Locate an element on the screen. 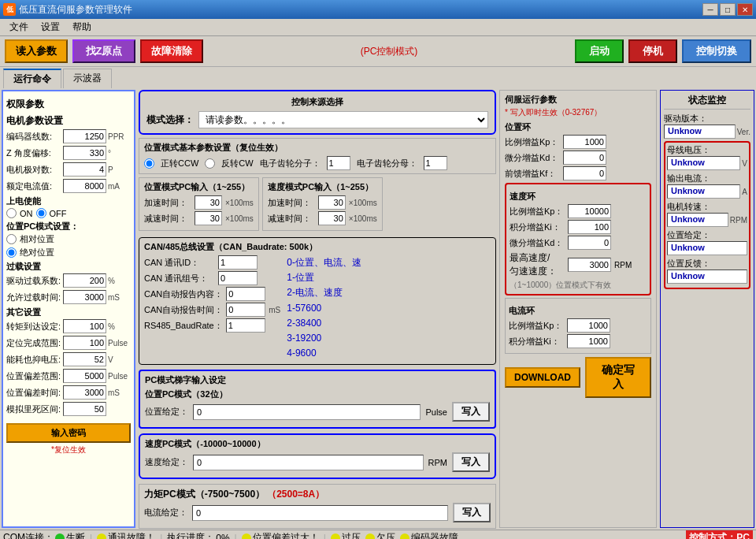 Image resolution: width=756 pixels, height=539 pixels. control-source-box: 控制来源选择 模式选择： 请读参数。。。。。 is located at coordinates (317, 112).